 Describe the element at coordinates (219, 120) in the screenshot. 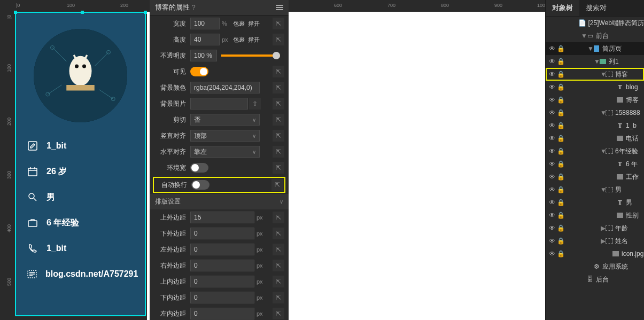

I see `prop-clip: 剪切 否∨ ⇱` at that location.